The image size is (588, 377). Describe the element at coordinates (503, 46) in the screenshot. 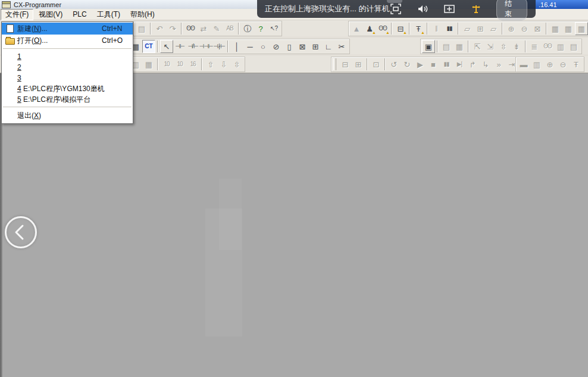

I see `section-check-icon: ⇳` at that location.